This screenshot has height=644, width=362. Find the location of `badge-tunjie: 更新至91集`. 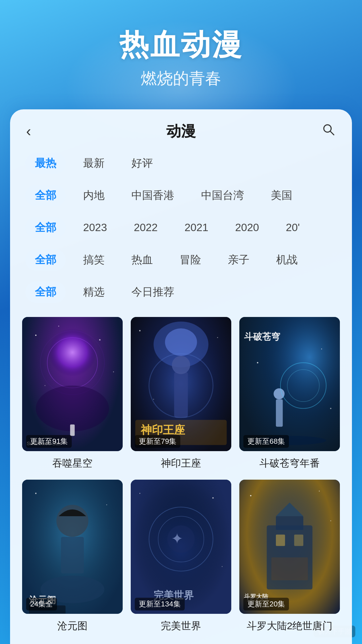

badge-tunjie: 更新至91集 is located at coordinates (72, 441).